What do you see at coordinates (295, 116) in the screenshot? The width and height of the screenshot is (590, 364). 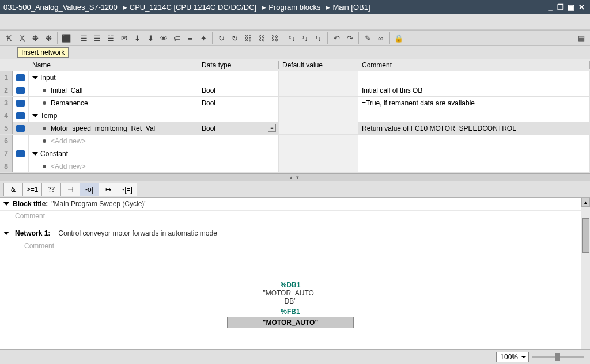 I see `table-row: 4Temp` at bounding box center [295, 116].